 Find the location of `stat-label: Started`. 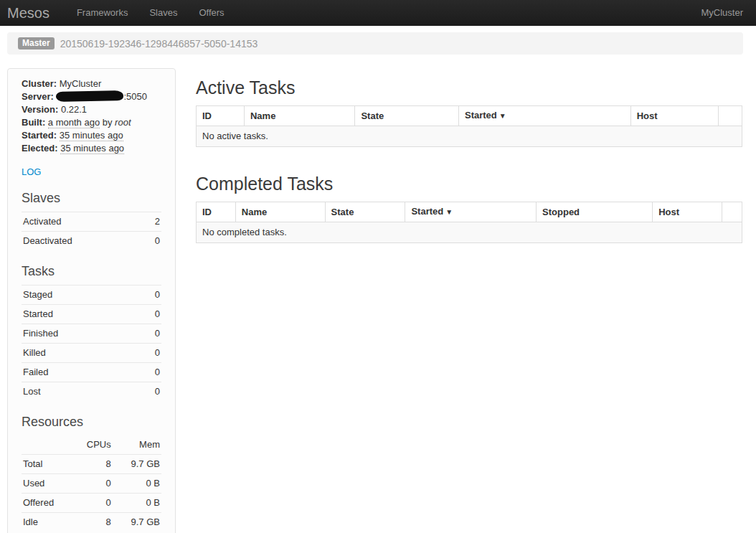

stat-label: Started is located at coordinates (79, 314).